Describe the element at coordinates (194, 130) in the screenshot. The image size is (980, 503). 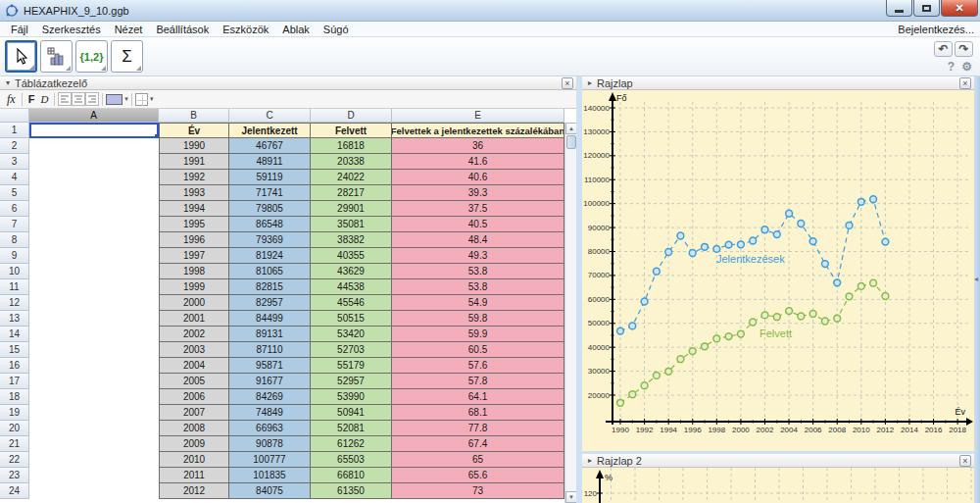
I see `cell-B1: Év` at that location.